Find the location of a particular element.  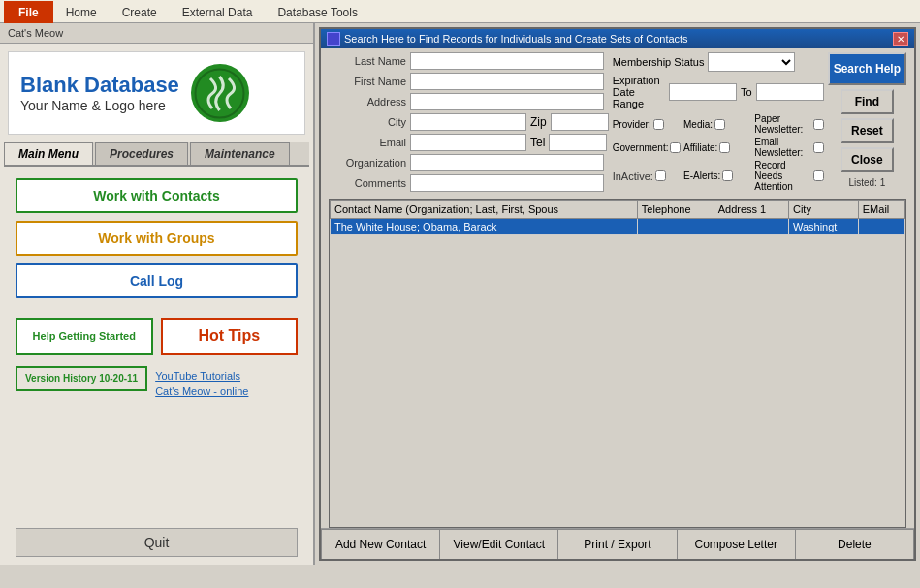

tab-create: Create is located at coordinates (140, 12).